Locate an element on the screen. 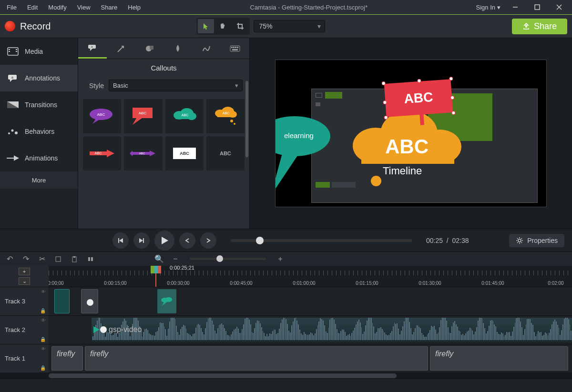 This screenshot has height=392, width=572. sidebar-item-annotations: a Annotations is located at coordinates (39, 78).